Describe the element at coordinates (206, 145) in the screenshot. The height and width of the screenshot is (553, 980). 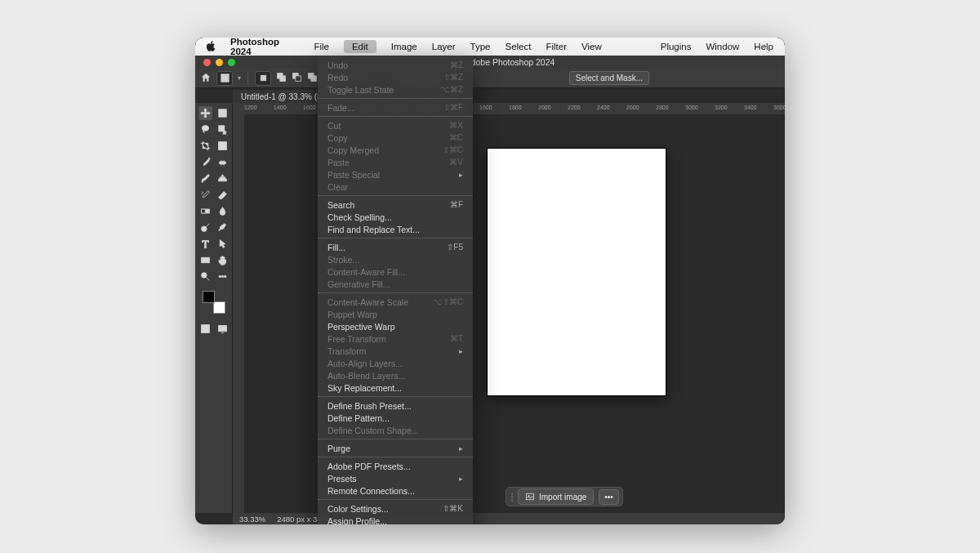
I see `crop-tool` at that location.